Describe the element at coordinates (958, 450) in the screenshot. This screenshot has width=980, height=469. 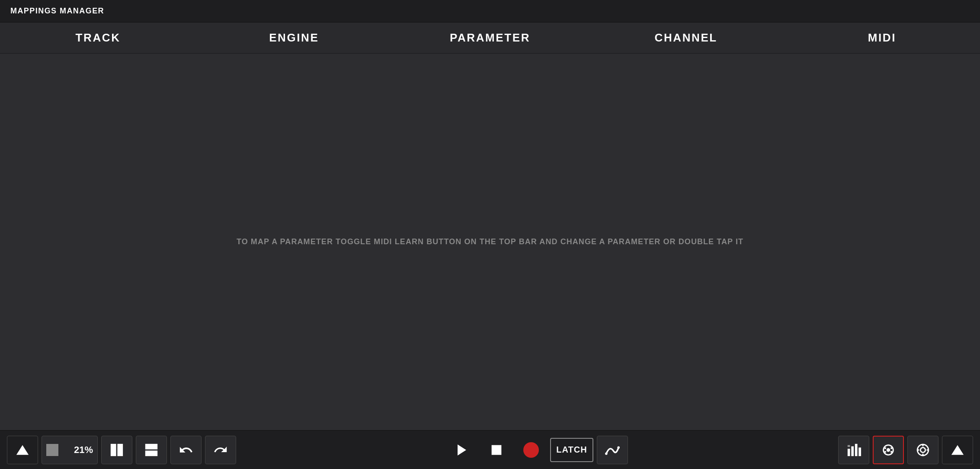
I see `up-arrow-right-icon` at that location.